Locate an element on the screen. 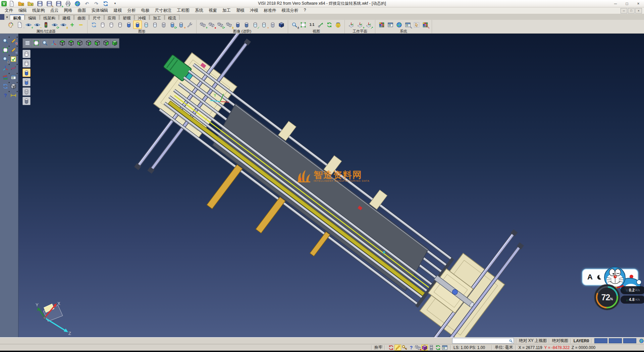 The width and height of the screenshot is (644, 352). entities-add-icon: + is located at coordinates (203, 25).